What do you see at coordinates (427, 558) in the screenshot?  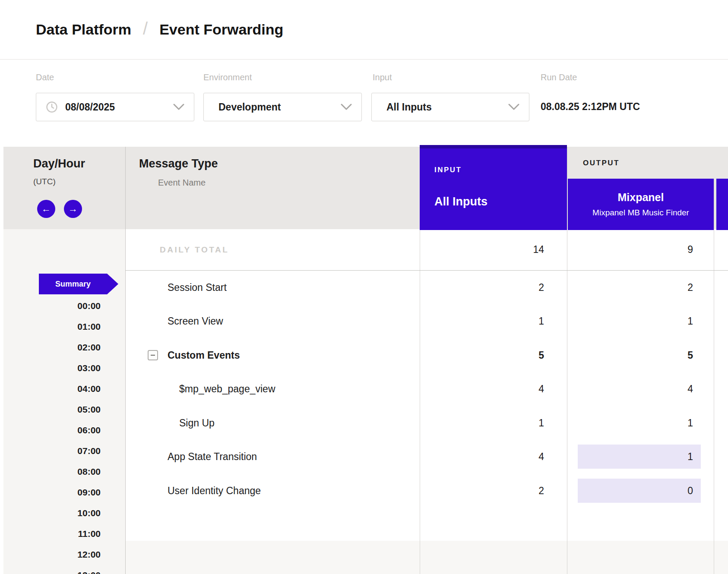 I see `grid-footer-area` at bounding box center [427, 558].